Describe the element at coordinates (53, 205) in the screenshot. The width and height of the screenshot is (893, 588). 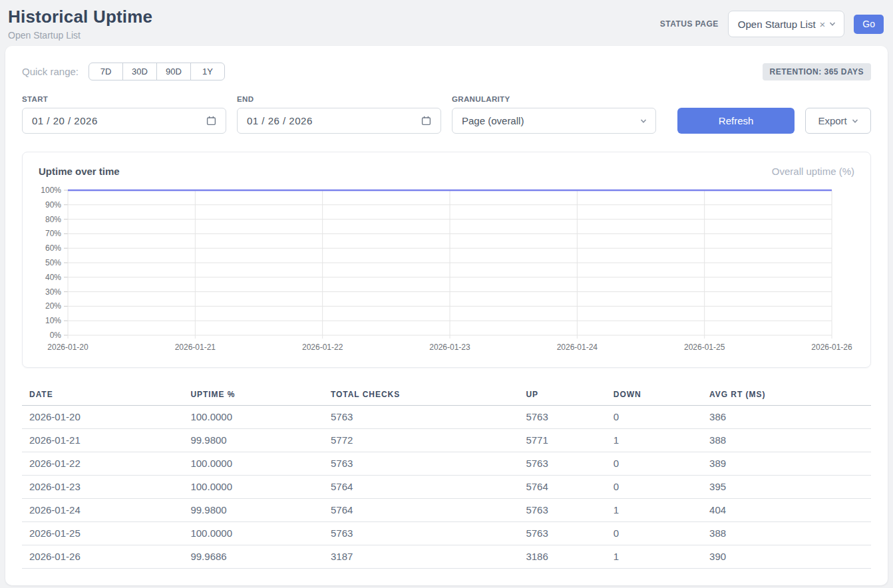
I see `svg-text: 90%` at that location.